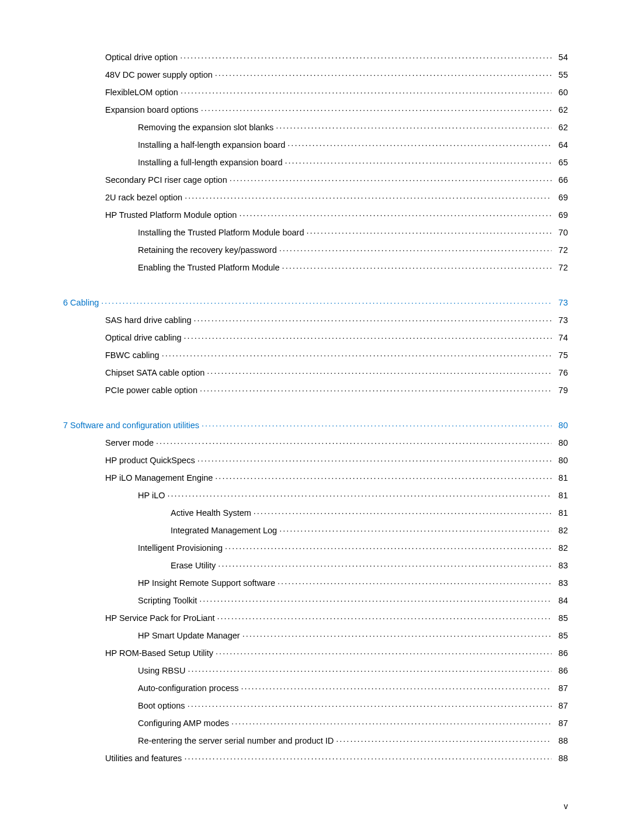 The image size is (631, 840). What do you see at coordinates (561, 92) in the screenshot?
I see `toc-entry-page: 60` at bounding box center [561, 92].